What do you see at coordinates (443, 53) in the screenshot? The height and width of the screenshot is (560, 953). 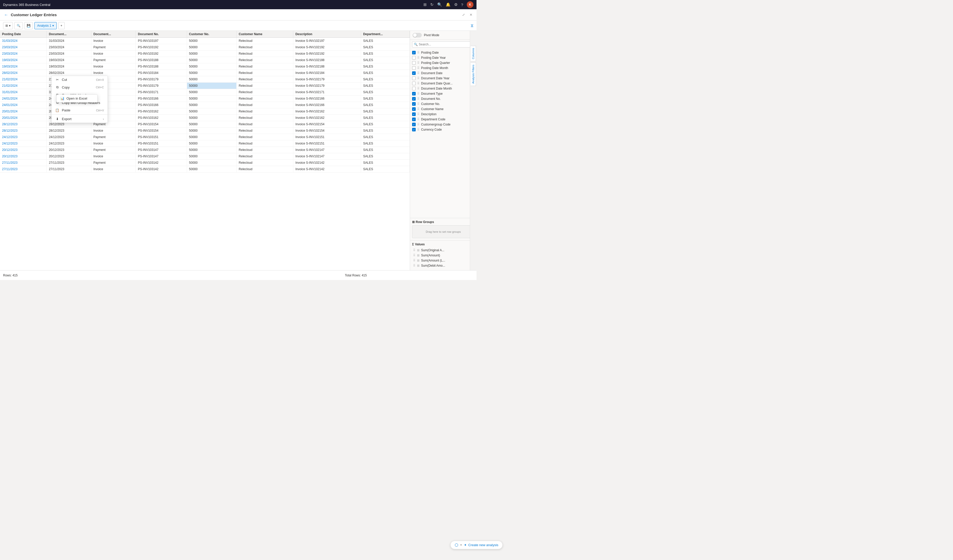 I see `column-item: ✓ ⠿ Posting Date` at bounding box center [443, 53].